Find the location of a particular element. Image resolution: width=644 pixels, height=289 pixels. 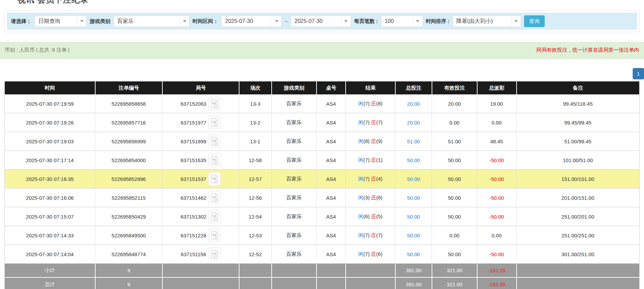

column-header: 局号 is located at coordinates (200, 88).